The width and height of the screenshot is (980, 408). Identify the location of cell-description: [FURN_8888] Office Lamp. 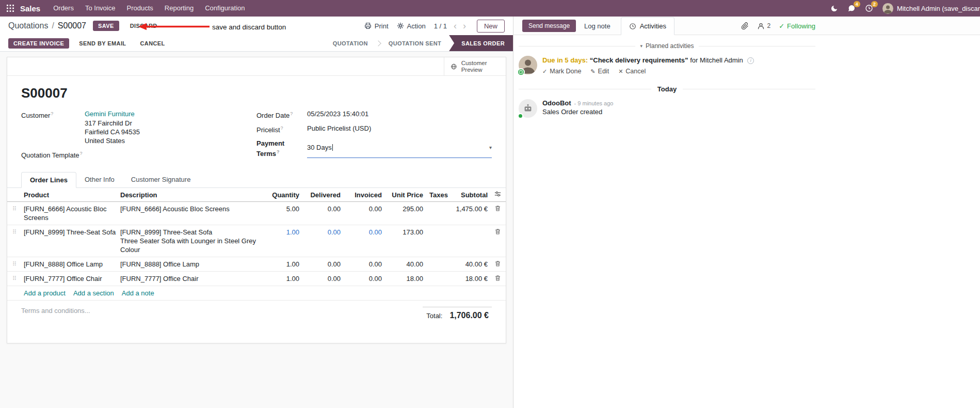
(190, 264).